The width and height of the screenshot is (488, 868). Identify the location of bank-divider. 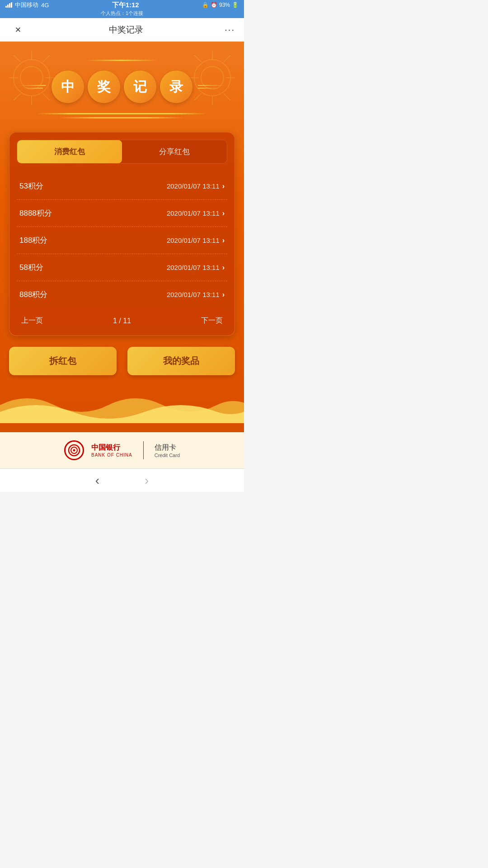
(144, 450).